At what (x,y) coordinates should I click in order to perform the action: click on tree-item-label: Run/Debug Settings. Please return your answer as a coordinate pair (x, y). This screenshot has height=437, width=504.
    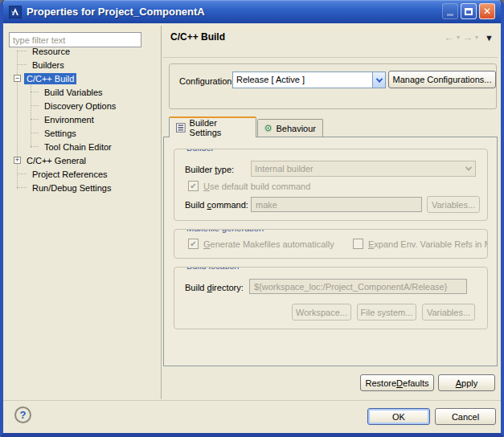
    Looking at the image, I should click on (72, 188).